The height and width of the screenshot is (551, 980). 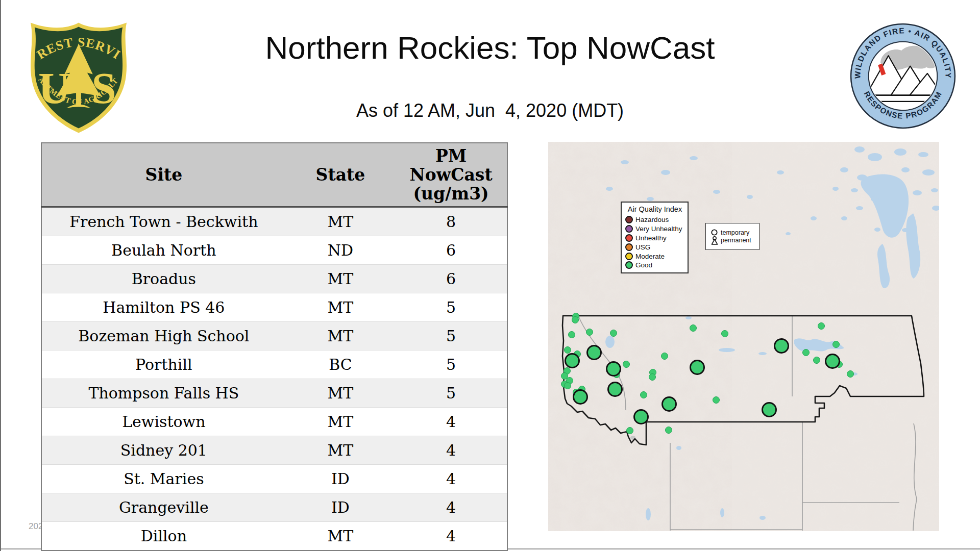 What do you see at coordinates (656, 238) in the screenshot?
I see `aqi-legend-item: Unhealthy` at bounding box center [656, 238].